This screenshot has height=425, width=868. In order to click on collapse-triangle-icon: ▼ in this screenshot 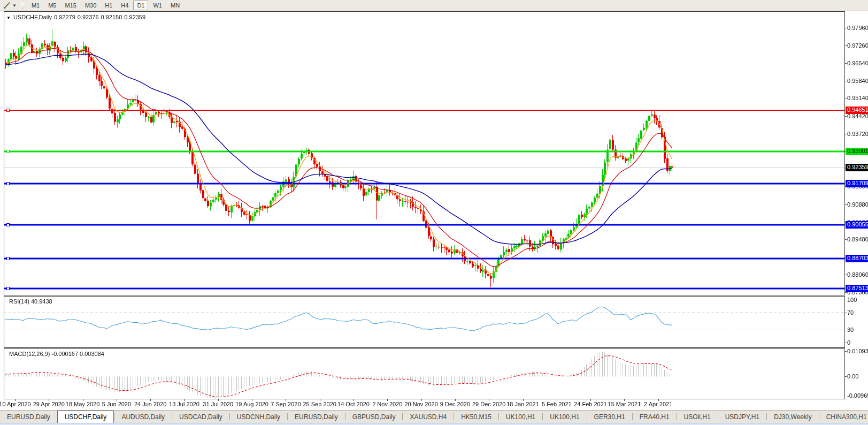, I will do `click(9, 18)`.